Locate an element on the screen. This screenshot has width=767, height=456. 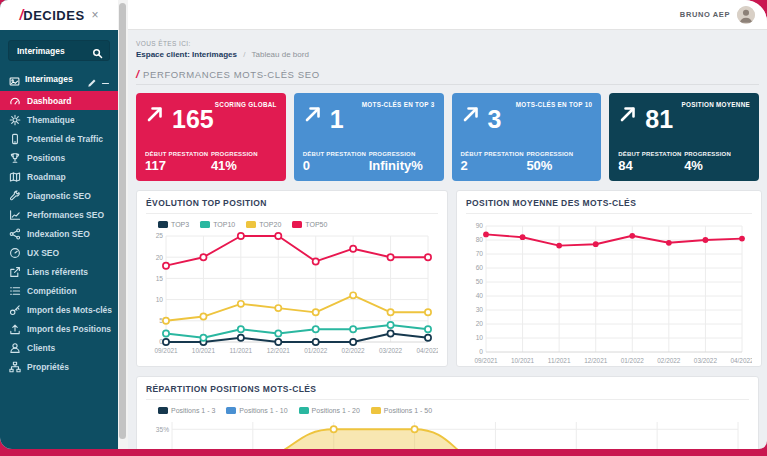
sidebar-item-diagnostic-seo: Diagnostic SEO is located at coordinates (59, 196).